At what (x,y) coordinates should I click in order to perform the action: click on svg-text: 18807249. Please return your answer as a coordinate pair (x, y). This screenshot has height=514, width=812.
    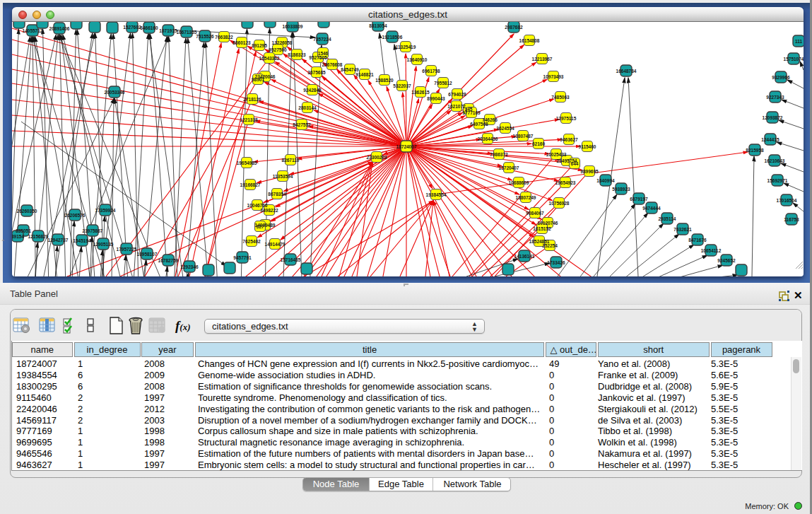
    Looking at the image, I should click on (526, 198).